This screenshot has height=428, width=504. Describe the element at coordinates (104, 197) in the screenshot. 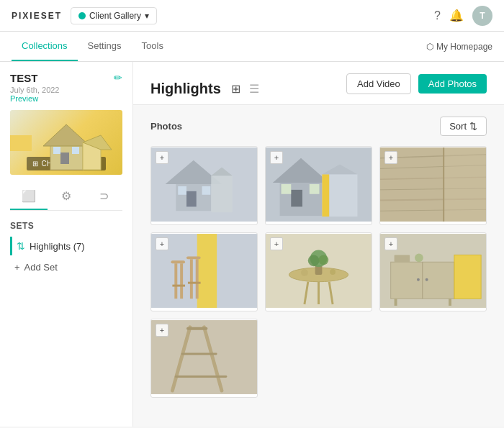

I see `sidebar-tab-rss: ⊃` at that location.